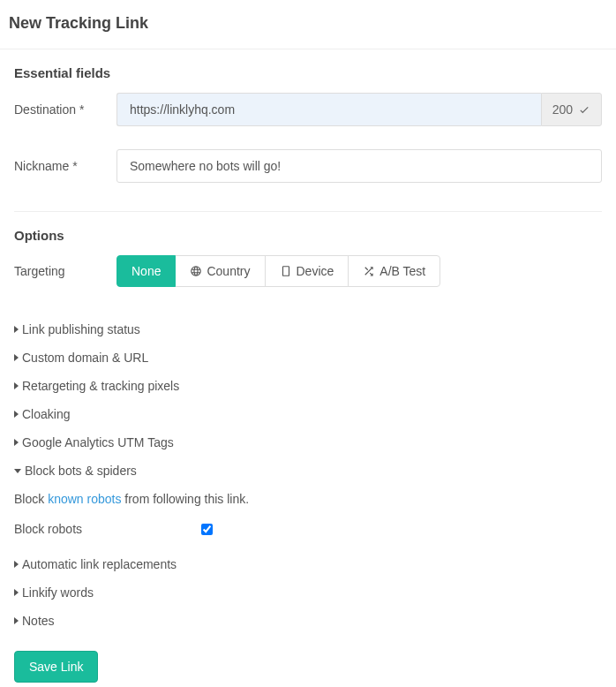 This screenshot has height=687, width=616. Describe the element at coordinates (108, 529) in the screenshot. I see `block-robots-label: Block robots` at that location.